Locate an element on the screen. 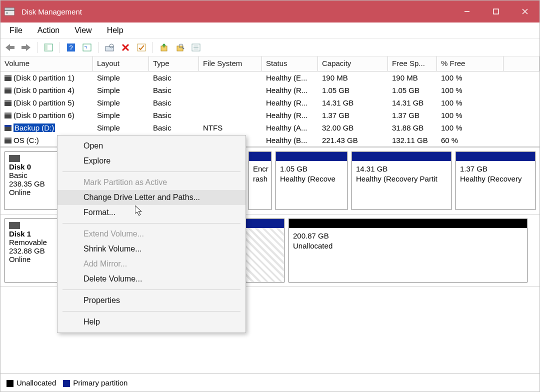  forward-button is located at coordinates (26, 48).